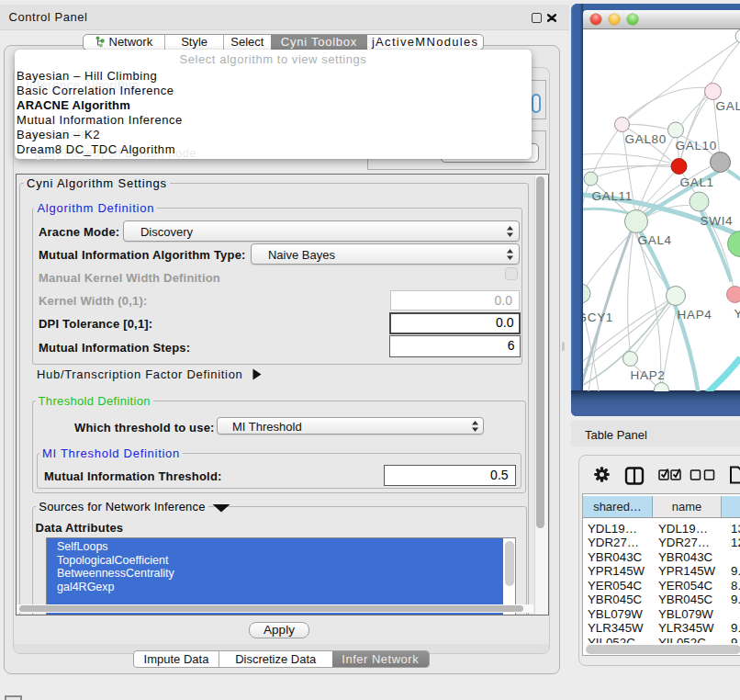  I want to click on svg-text: GCY1, so click(599, 316).